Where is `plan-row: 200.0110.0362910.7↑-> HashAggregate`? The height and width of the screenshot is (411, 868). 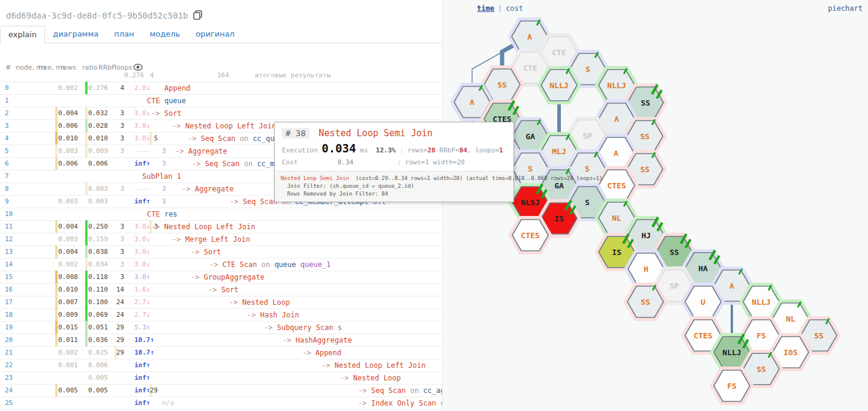
plan-row: 200.0110.0362910.7↑-> HashAggregate is located at coordinates (221, 340).